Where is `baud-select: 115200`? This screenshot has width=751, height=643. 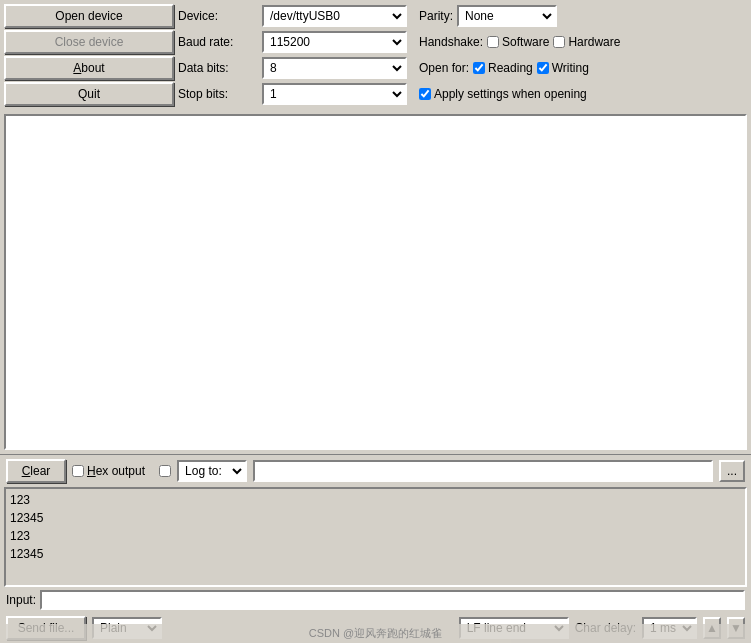 baud-select: 115200 is located at coordinates (334, 42).